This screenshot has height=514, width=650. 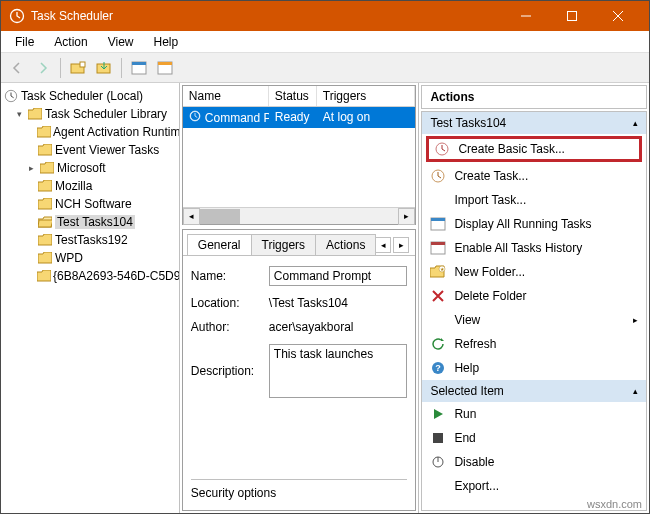 What do you see at coordinates (121, 42) in the screenshot?
I see `menu-view: View` at bounding box center [121, 42].